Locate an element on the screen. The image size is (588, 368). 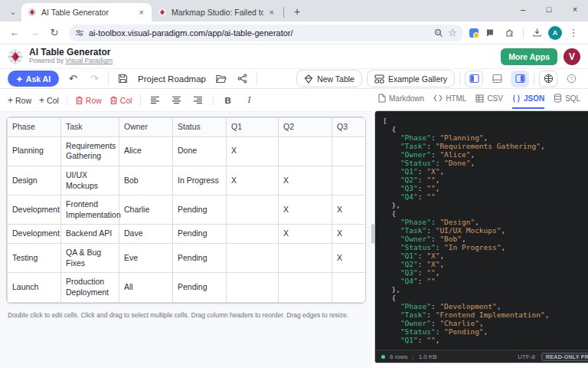
document-name: Project Roadmap is located at coordinates (172, 79).